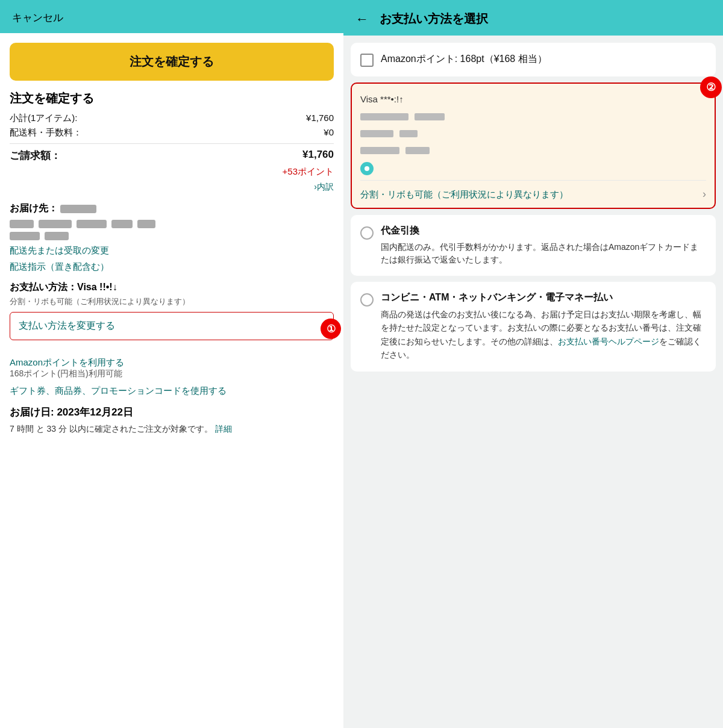 This screenshot has height=728, width=723. Describe the element at coordinates (329, 132) in the screenshot. I see `shipping-value: ¥0` at that location.